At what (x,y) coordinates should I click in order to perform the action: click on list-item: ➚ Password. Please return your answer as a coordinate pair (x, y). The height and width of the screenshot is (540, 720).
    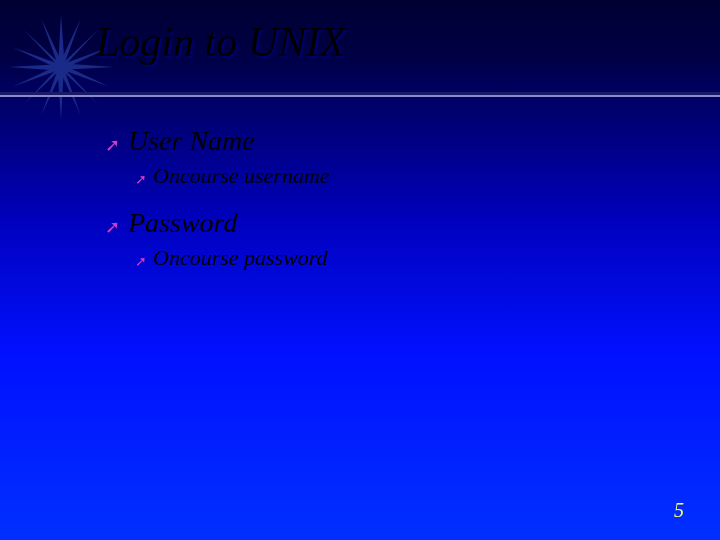
    Looking at the image, I should click on (218, 223).